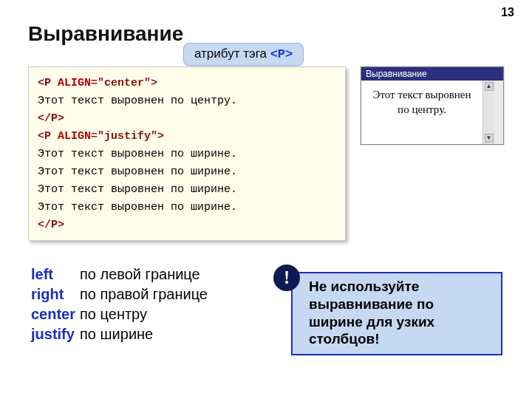  Describe the element at coordinates (508, 13) in the screenshot. I see `page-number: 13` at that location.